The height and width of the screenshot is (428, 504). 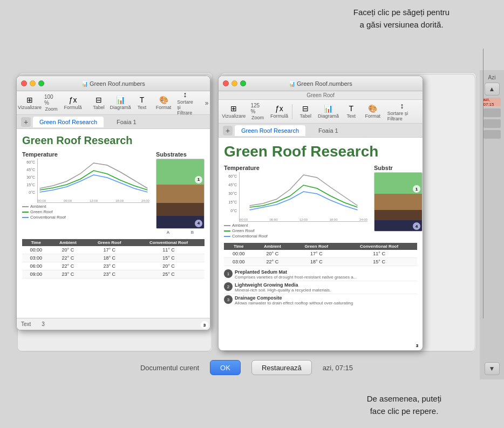 I want to click on ok-button: OK, so click(x=226, y=368).